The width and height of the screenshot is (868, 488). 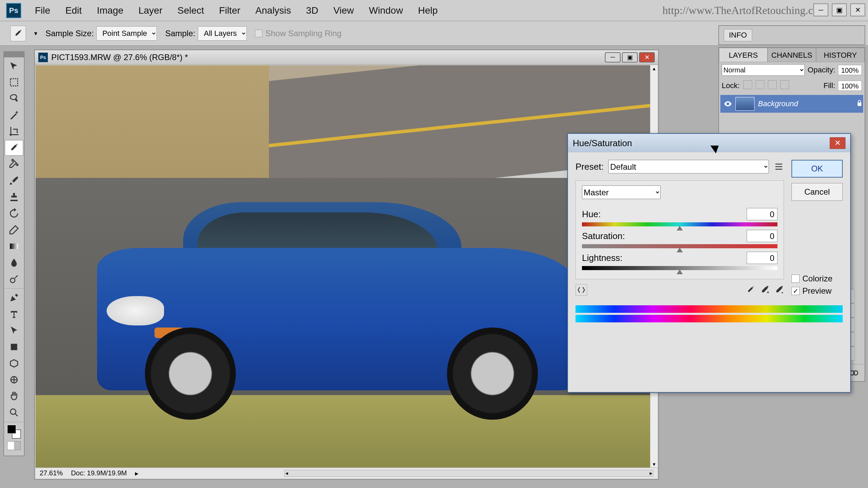 What do you see at coordinates (14, 66) in the screenshot?
I see `move-tool-icon` at bounding box center [14, 66].